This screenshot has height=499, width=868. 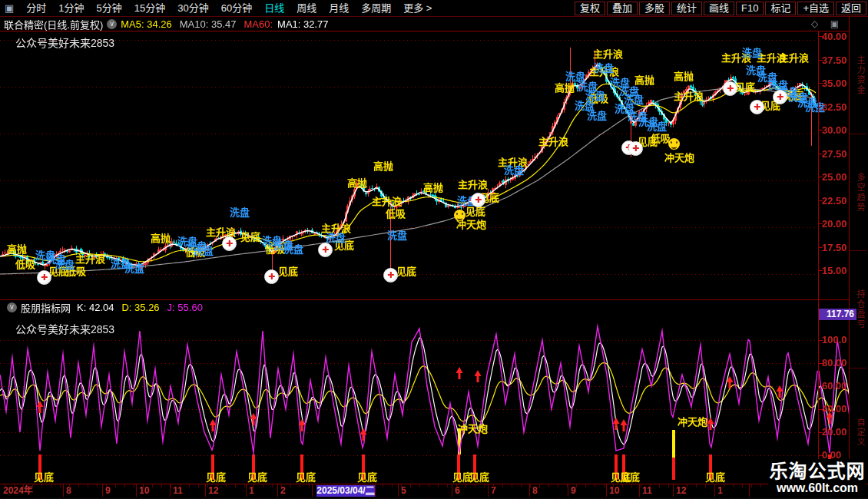 I want to click on crosshair-date-badge: 2025/03/04/二, so click(x=346, y=491).